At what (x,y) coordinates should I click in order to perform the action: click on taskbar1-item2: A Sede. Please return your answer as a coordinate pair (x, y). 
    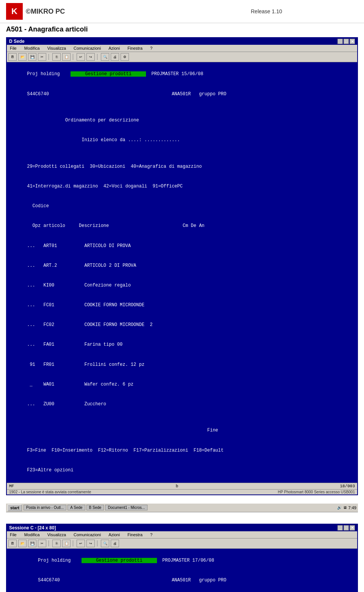
    Looking at the image, I should click on (76, 508).